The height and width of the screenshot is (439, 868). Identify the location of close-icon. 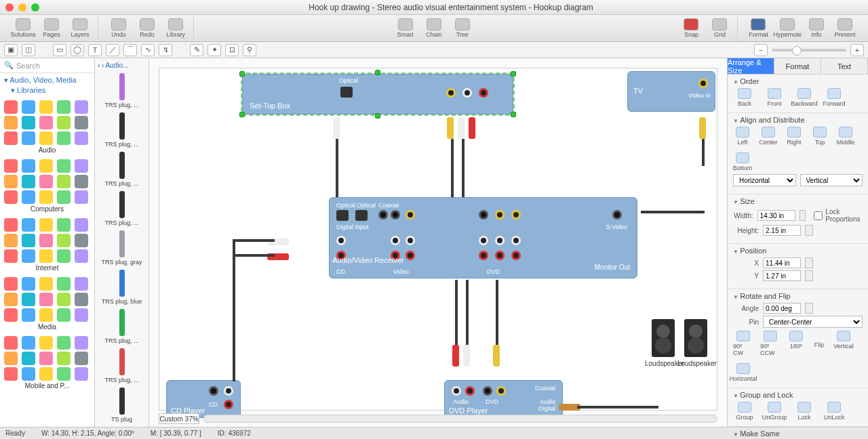
(9, 7).